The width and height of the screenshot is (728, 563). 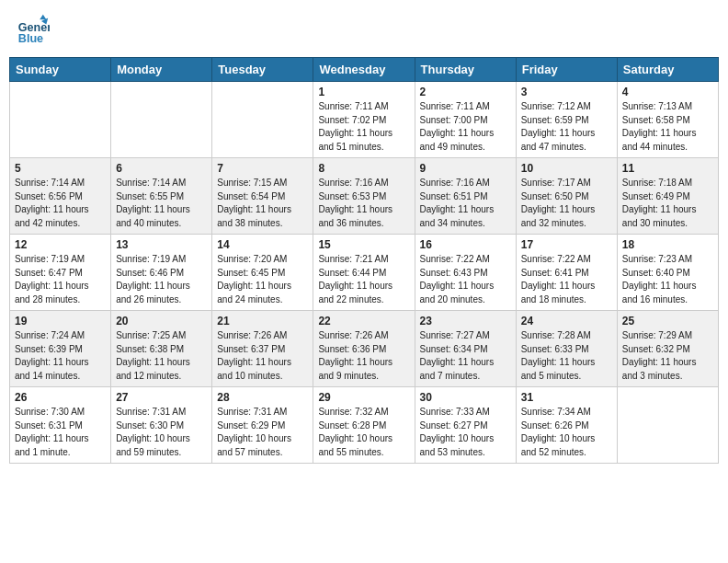 What do you see at coordinates (364, 397) in the screenshot?
I see `day-number: 29` at bounding box center [364, 397].